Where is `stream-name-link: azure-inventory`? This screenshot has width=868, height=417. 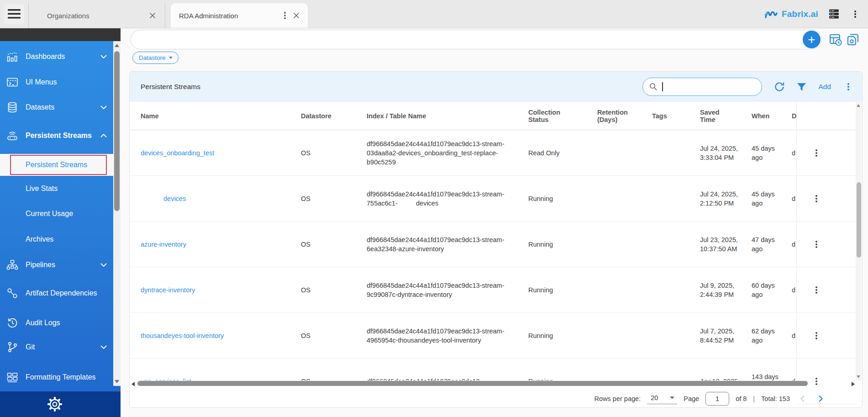 stream-name-link: azure-inventory is located at coordinates (210, 244).